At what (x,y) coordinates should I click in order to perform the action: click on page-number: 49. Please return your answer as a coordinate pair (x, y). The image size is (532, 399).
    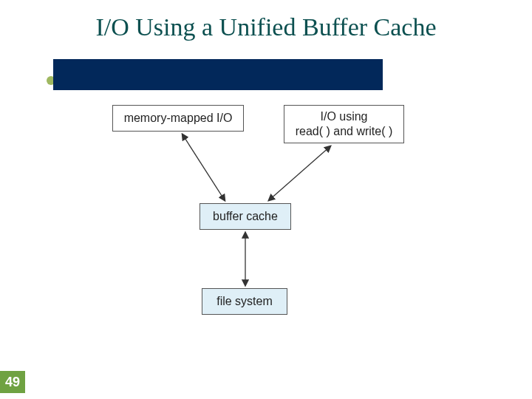
    Looking at the image, I should click on (13, 382).